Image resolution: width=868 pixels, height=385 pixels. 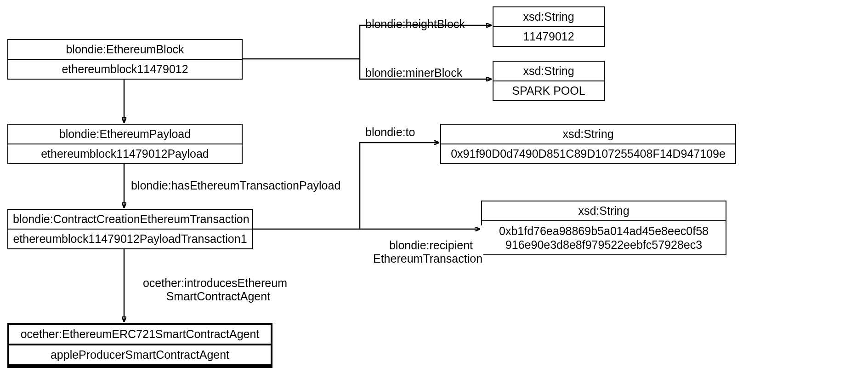 What do you see at coordinates (125, 134) in the screenshot?
I see `node-type-label: blondie:EthereumPayload` at bounding box center [125, 134].